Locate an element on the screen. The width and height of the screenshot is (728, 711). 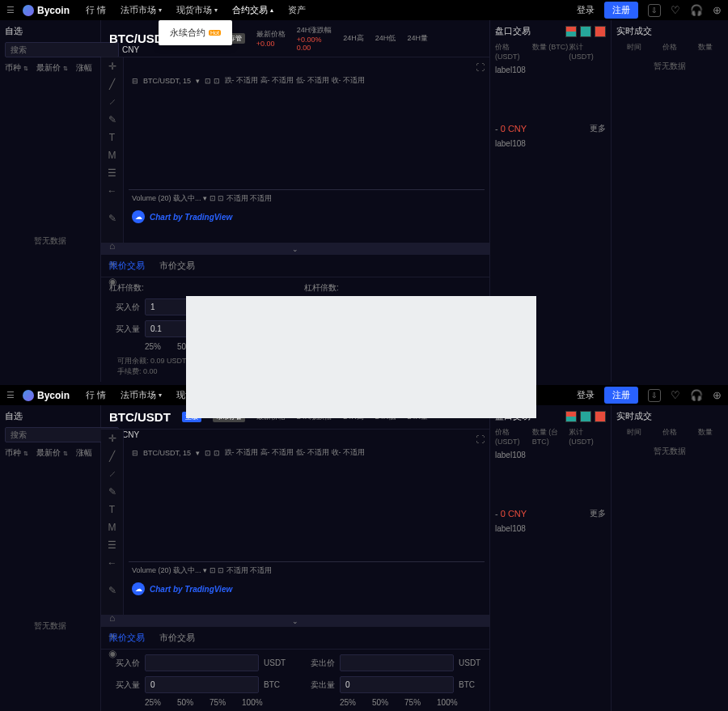
dropdown-perpetual: 永续合约Hot is located at coordinates (196, 32).